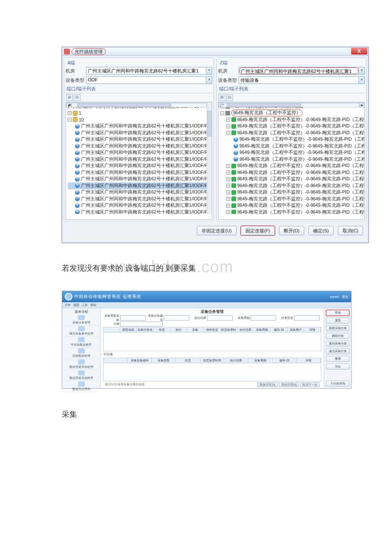 The image size is (392, 555). Describe the element at coordinates (81, 353) in the screenshot. I see `sidebar-item: 采集数据处理` at that location.